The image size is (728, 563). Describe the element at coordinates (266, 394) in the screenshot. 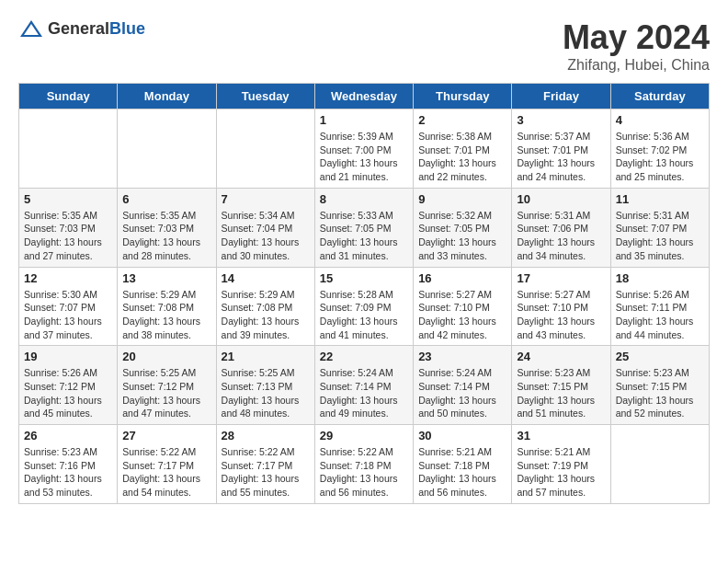

I see `day-info: Sunrise: 5:25 AMSunset: 7:13 PMDaylight:…` at that location.